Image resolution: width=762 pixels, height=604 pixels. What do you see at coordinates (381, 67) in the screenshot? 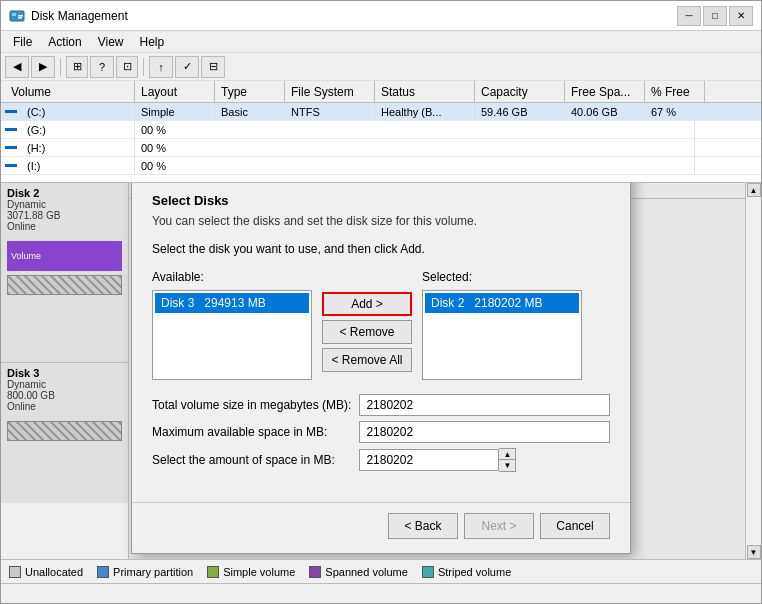
I see `toolbar: ◀ ▶ ⊞ ? ⊡ ↑ ✓ ⊟` at bounding box center [381, 67].